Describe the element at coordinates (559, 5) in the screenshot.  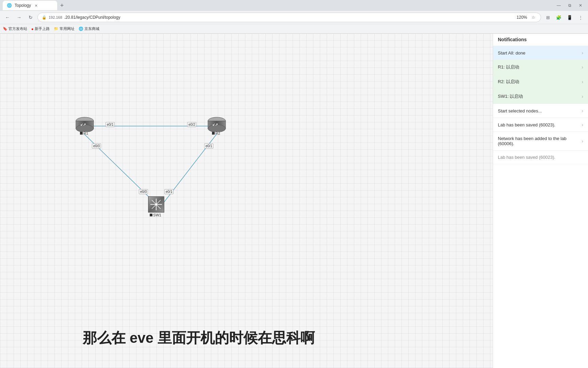
I see `minimize-button: —` at that location.